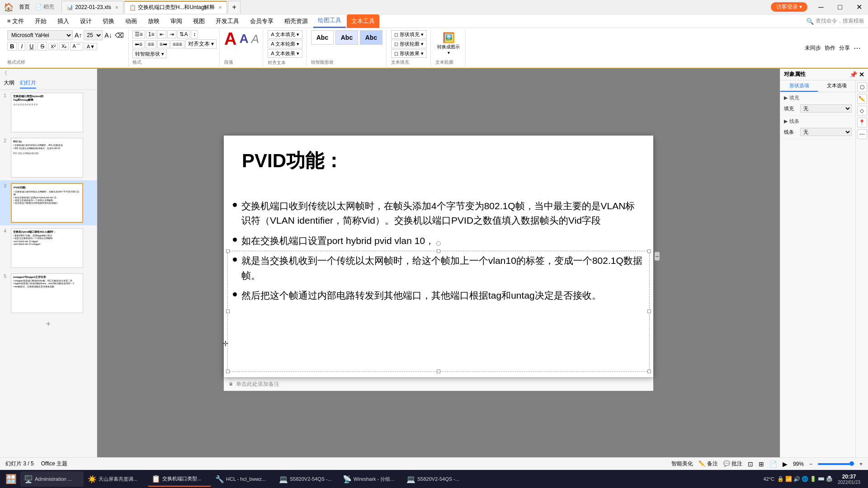 The image size is (868, 488). Describe the element at coordinates (32, 46) in the screenshot. I see `underline-btn: U` at that location.